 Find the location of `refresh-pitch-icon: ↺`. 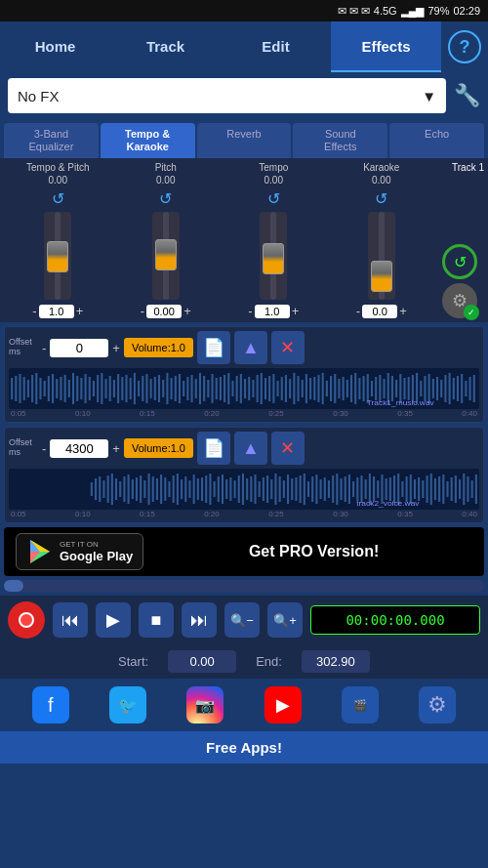

refresh-pitch-icon: ↺ is located at coordinates (166, 199).